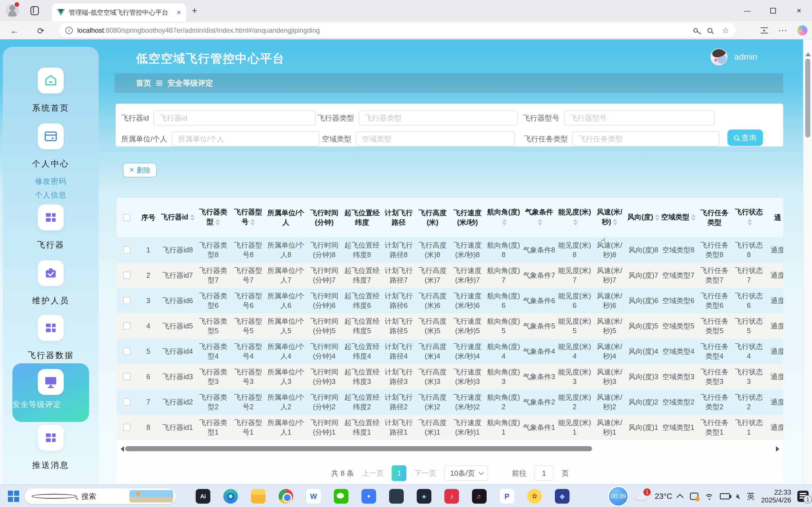 The width and height of the screenshot is (812, 507). Describe the element at coordinates (562, 496) in the screenshot. I see `taskbar-app-app-gem-icon: ◆` at that location.